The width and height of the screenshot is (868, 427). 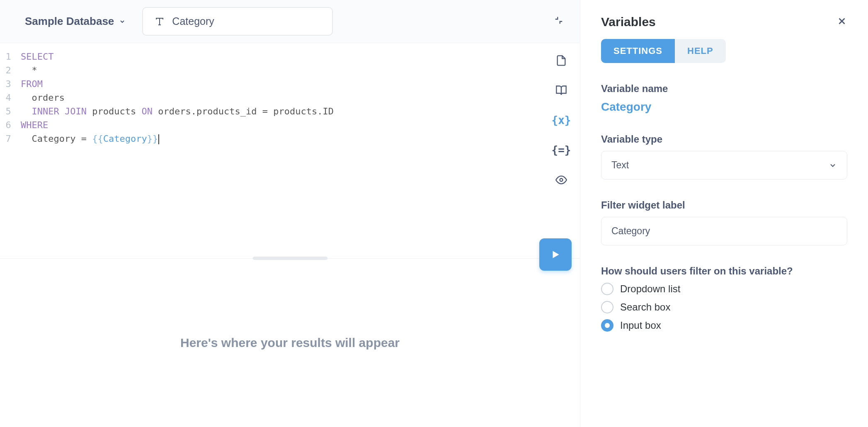 I want to click on radio-label: Dropdown list, so click(x=650, y=289).